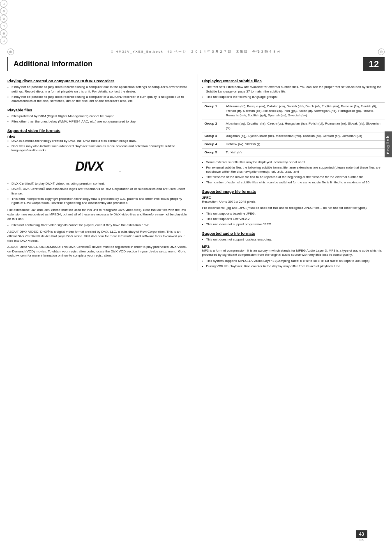  Describe the element at coordinates (293, 97) in the screenshot. I see `list-item: This unit supports the following languag…` at that location.